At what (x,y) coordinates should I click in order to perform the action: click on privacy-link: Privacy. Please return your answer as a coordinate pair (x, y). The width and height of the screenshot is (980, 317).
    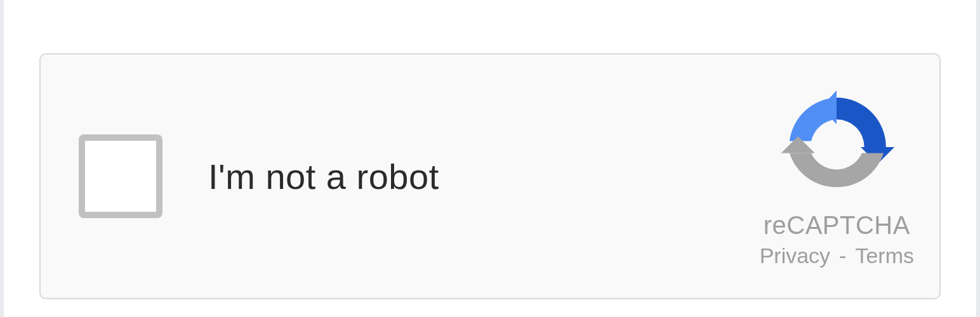
    Looking at the image, I should click on (795, 256).